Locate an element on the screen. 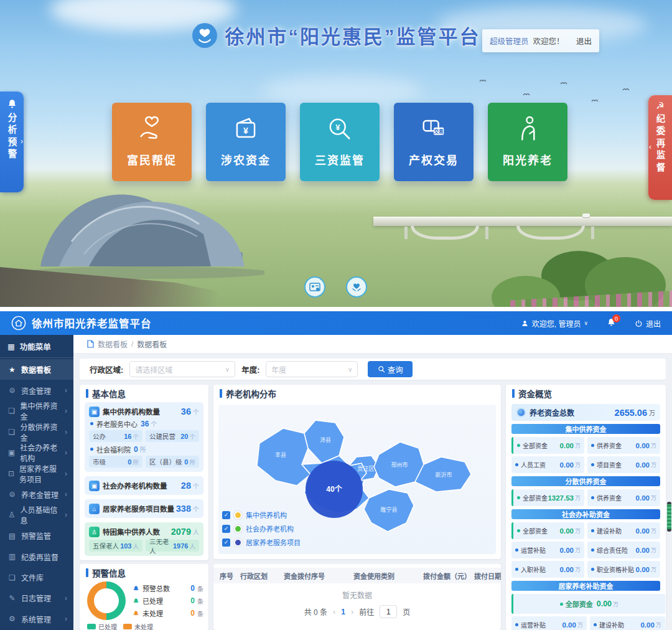 The width and height of the screenshot is (672, 630). fund-cell: 运营补贴0.00万 is located at coordinates (549, 623).